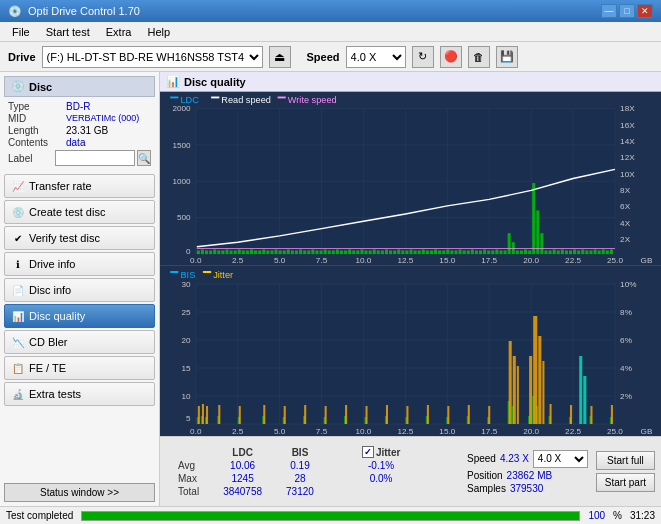  I want to click on jitter-header: ✓ Jitter, so click(381, 452).